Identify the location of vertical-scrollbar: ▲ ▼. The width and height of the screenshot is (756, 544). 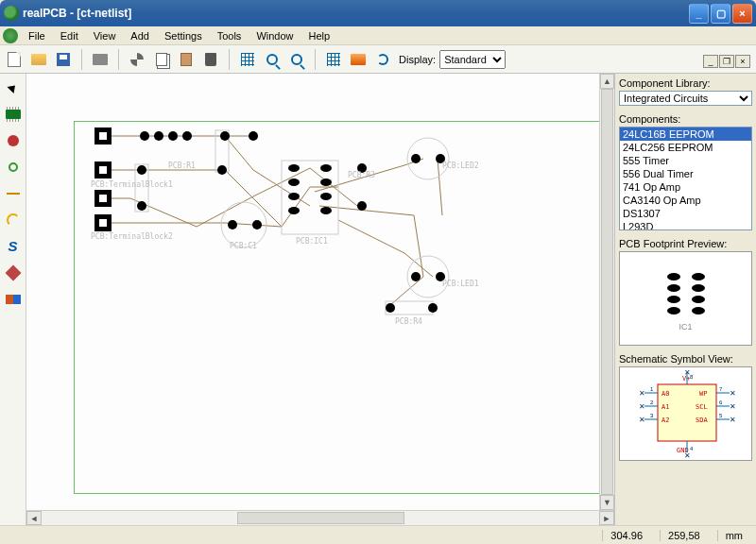
(607, 292).